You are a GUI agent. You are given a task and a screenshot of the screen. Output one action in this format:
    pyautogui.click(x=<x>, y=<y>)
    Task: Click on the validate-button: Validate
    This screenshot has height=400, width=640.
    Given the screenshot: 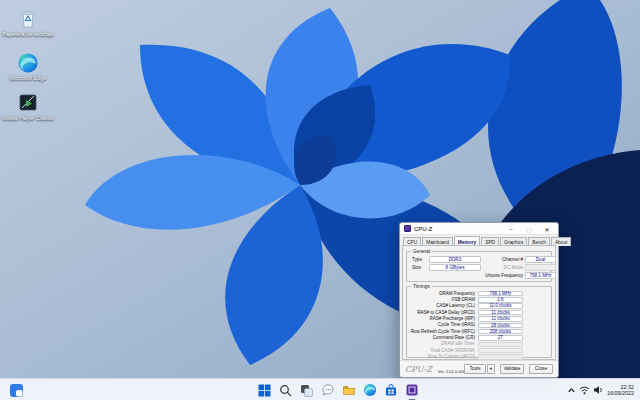 What is the action you would take?
    pyautogui.click(x=512, y=369)
    